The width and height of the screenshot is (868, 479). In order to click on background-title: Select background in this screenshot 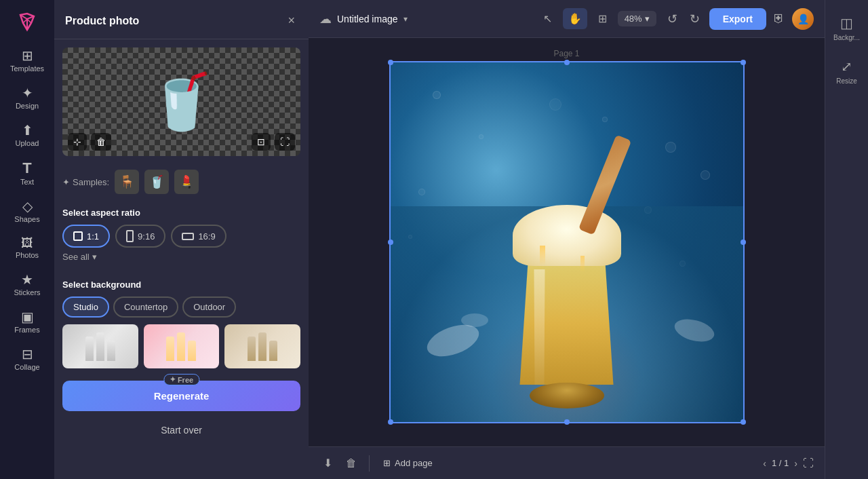, I will do `click(182, 285)`.